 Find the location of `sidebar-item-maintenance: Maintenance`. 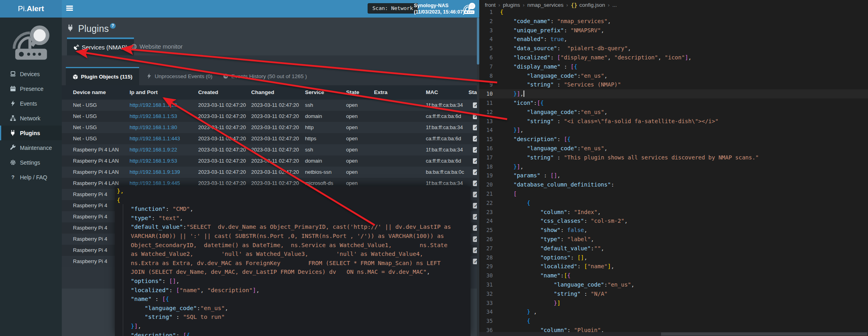

sidebar-item-maintenance: Maintenance is located at coordinates (31, 147).